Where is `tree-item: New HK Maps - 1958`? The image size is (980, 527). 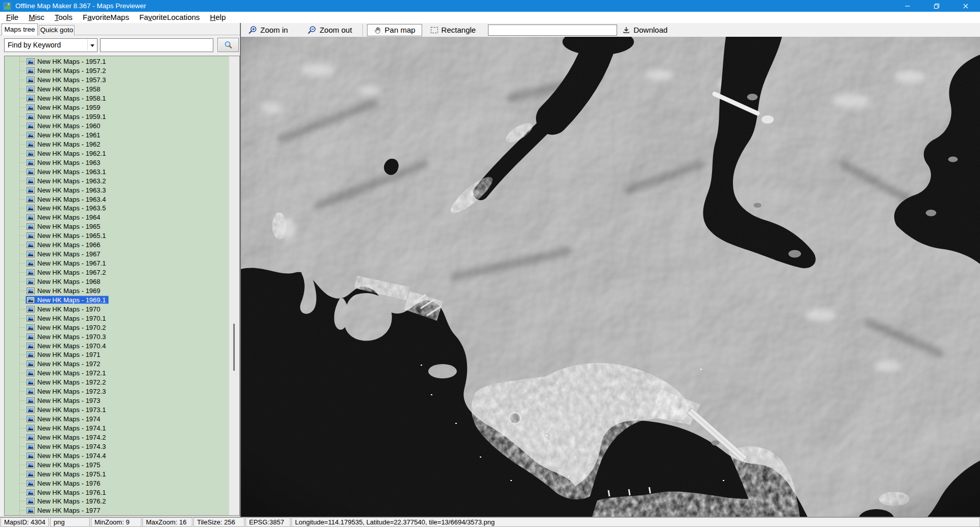 tree-item: New HK Maps - 1958 is located at coordinates (117, 89).